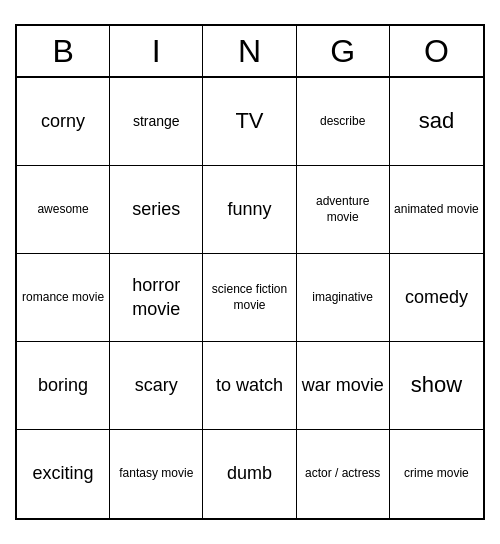 The image size is (500, 544). Describe the element at coordinates (156, 51) in the screenshot. I see `header-letter-I: I` at that location.